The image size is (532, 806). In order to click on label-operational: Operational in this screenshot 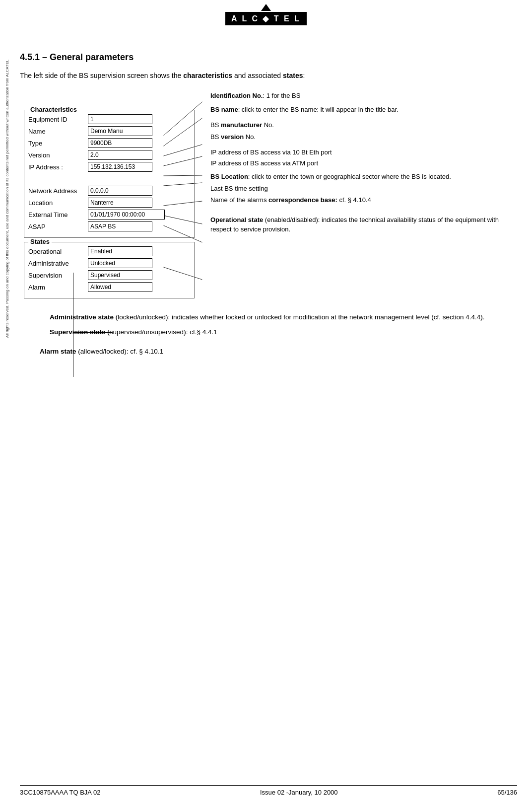, I will do `click(58, 251)`.